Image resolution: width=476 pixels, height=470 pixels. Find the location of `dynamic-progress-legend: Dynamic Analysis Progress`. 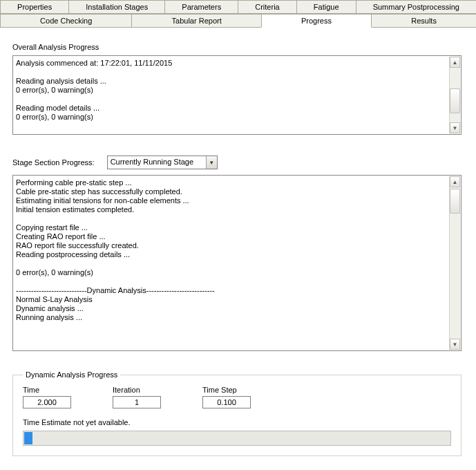

dynamic-progress-legend: Dynamic Analysis Progress is located at coordinates (72, 375).